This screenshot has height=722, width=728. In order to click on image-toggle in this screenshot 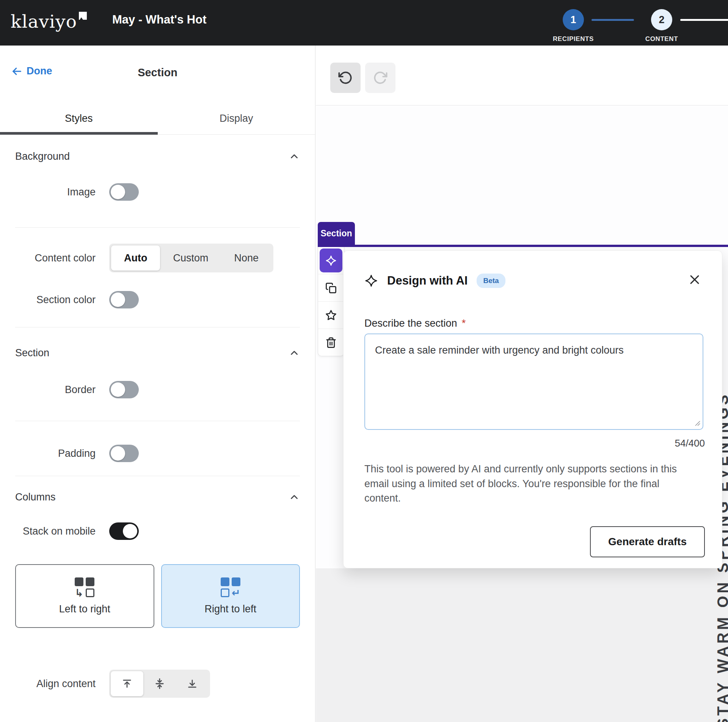, I will do `click(124, 192)`.